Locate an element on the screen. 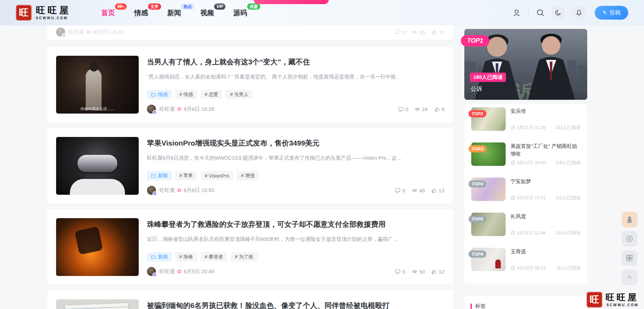 This screenshot has width=644, height=309. nav-item-source: 源码 优惠 is located at coordinates (241, 13).